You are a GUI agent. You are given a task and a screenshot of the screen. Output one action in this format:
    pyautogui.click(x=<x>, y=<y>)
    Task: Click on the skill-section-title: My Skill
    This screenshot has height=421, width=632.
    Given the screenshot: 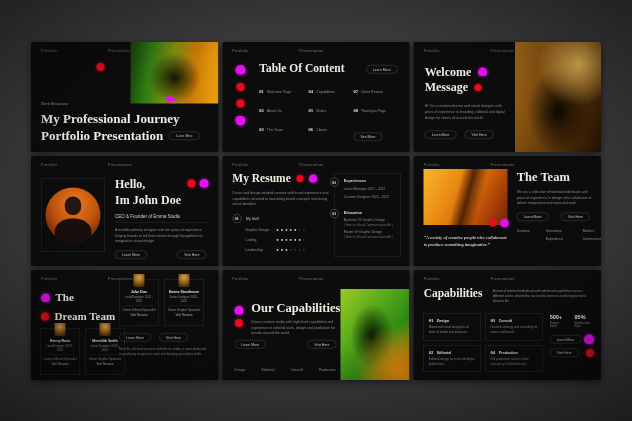 What is the action you would take?
    pyautogui.click(x=252, y=218)
    